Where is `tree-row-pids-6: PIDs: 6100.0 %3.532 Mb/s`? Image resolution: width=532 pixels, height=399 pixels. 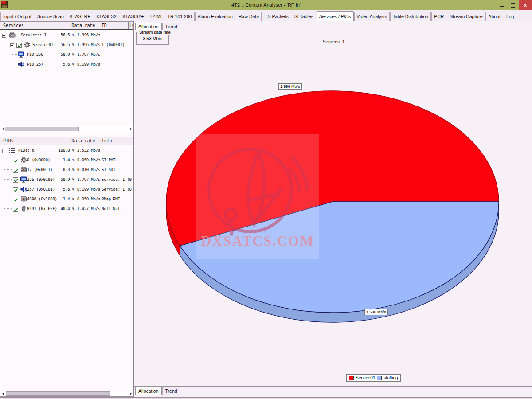
tree-row-pids-6: PIDs: 6100.0 %3.532 Mb/s is located at coordinates (66, 150).